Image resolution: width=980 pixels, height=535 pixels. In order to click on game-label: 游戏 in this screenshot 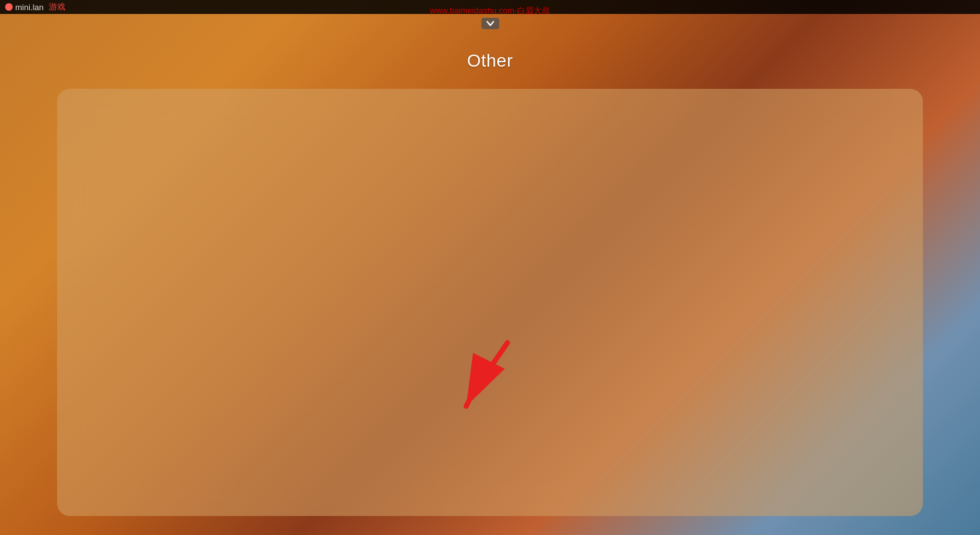, I will do `click(57, 7)`.